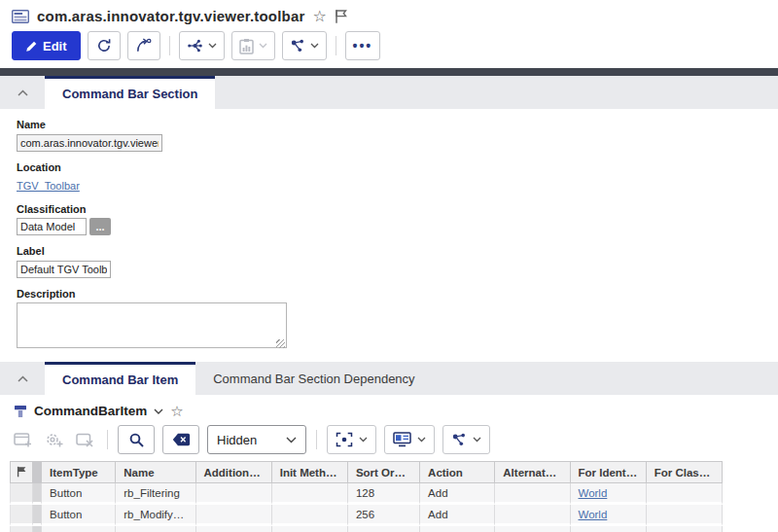 This screenshot has width=778, height=532. What do you see at coordinates (366, 515) in the screenshot?
I see `table-row: Buttonrb_ModifyPar...256AddWorld` at bounding box center [366, 515].